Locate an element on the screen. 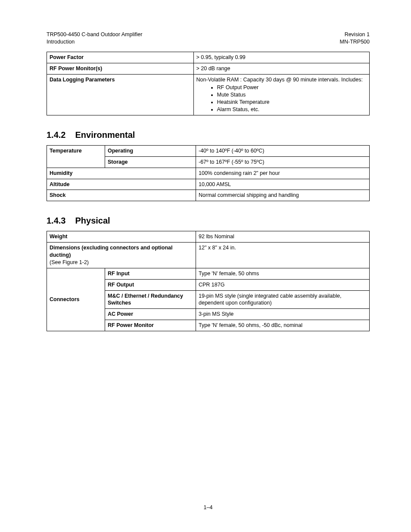  spec-table-environmental: Temperature Operating -40º to 140ºF (-40… is located at coordinates (208, 173).